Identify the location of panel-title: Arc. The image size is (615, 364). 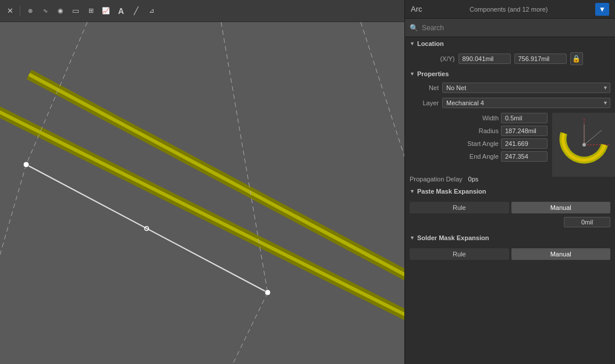
(417, 9).